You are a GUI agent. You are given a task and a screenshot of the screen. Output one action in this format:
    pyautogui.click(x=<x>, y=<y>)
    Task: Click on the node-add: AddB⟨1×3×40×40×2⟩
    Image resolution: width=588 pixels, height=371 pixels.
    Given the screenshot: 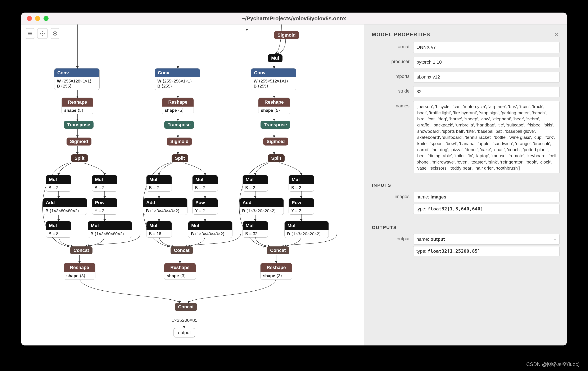 What is the action you would take?
    pyautogui.click(x=165, y=206)
    